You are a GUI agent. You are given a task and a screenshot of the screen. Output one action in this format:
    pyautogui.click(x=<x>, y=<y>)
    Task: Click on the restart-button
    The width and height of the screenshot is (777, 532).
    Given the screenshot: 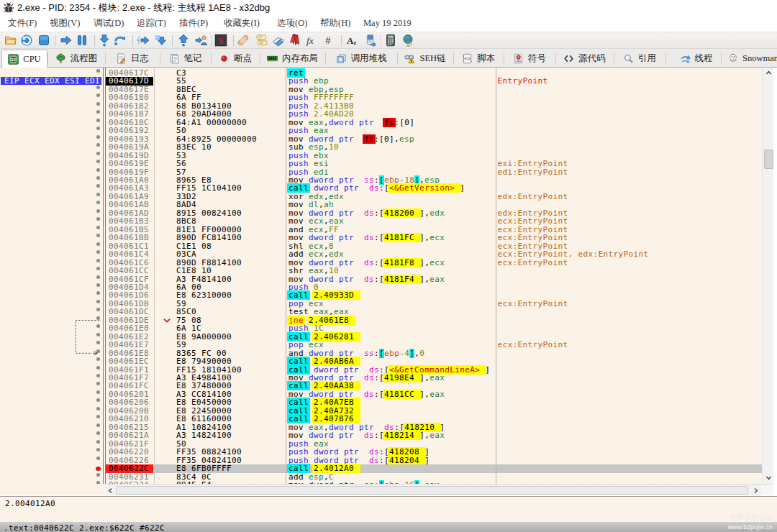 What is the action you would take?
    pyautogui.click(x=27, y=40)
    